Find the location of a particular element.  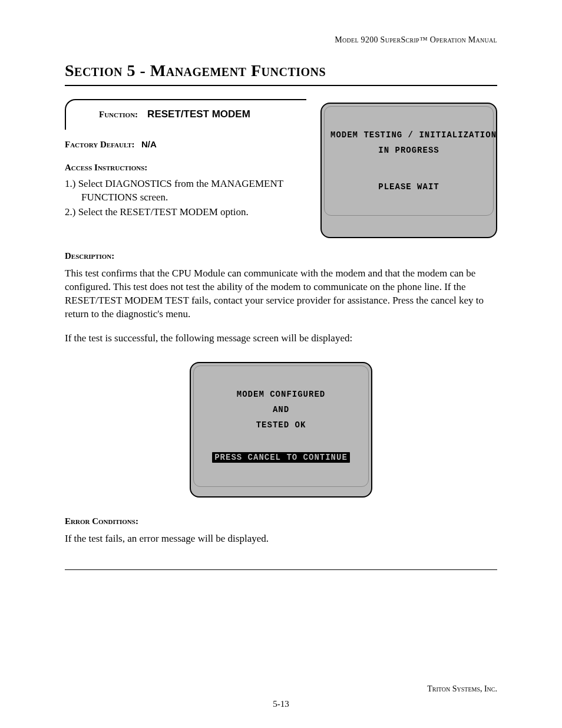

access-instructions-heading: Access Instructions: is located at coordinates (186, 167).